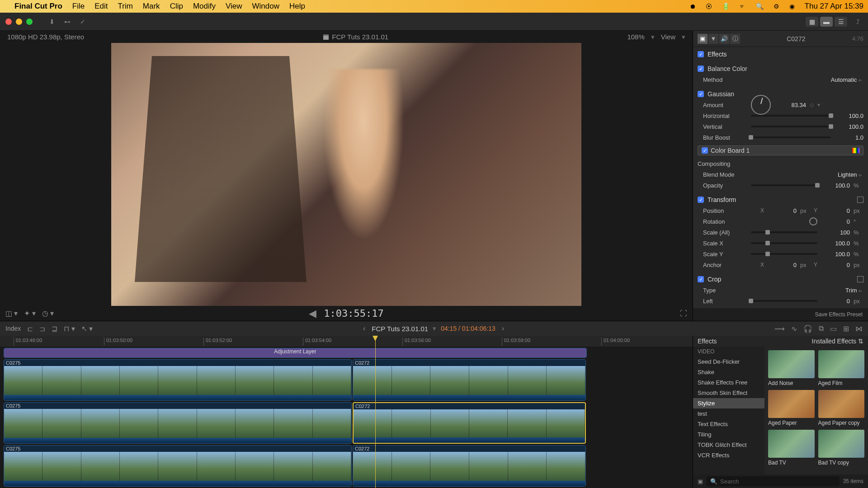 Image resolution: width=868 pixels, height=488 pixels. What do you see at coordinates (30, 329) in the screenshot?
I see `connect-clip-icon: ⊏` at bounding box center [30, 329].